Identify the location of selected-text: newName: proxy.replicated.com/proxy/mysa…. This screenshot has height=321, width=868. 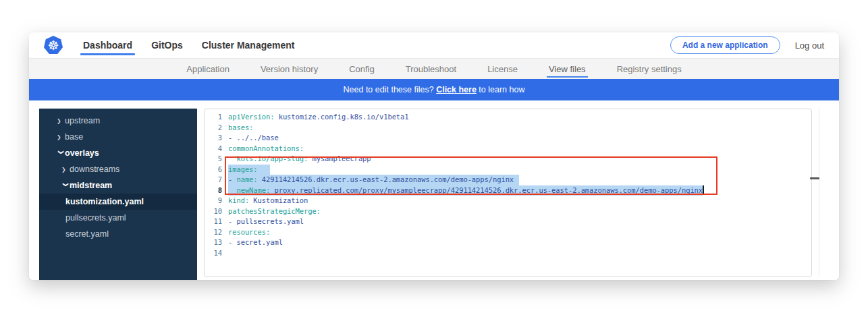
(466, 191).